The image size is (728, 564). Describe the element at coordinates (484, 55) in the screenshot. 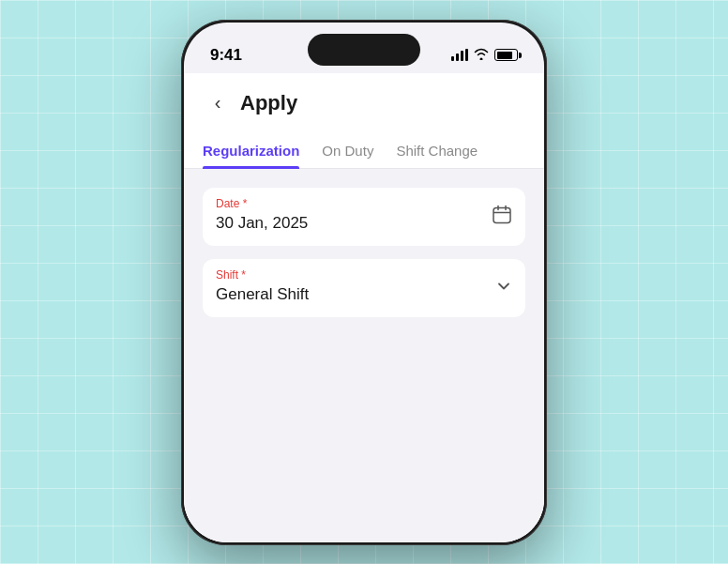

I see `status-icons` at that location.